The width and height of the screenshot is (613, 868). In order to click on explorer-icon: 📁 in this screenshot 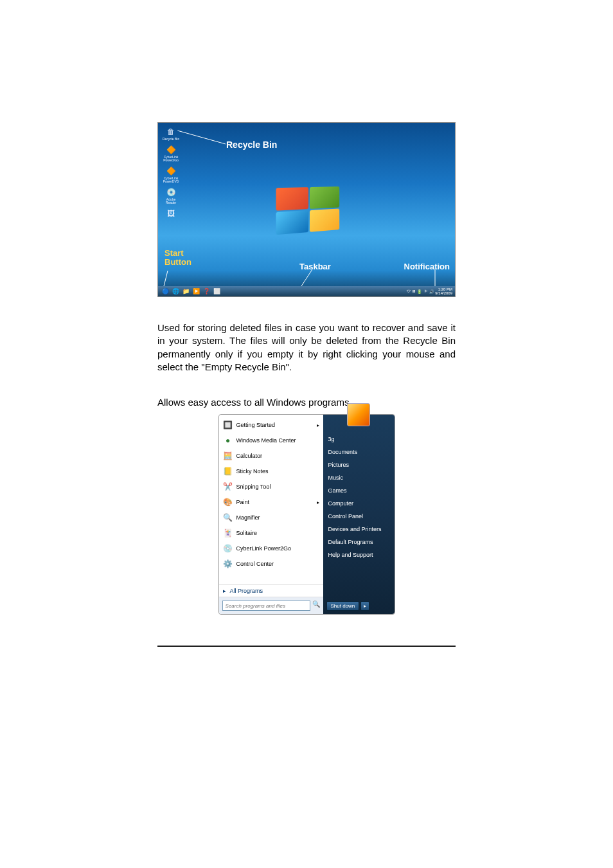, I will do `click(186, 291)`.